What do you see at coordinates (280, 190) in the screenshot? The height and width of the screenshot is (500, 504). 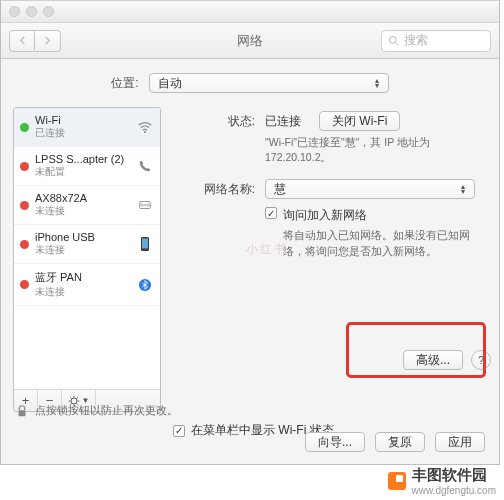 I see `network-name-value: 慧` at bounding box center [280, 190].